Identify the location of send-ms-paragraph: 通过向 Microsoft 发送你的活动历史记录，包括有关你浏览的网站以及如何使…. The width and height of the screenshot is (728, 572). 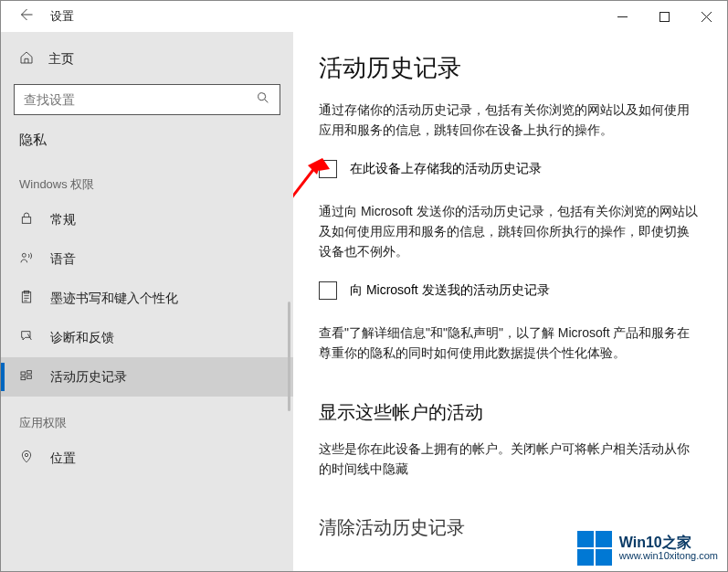
(510, 232).